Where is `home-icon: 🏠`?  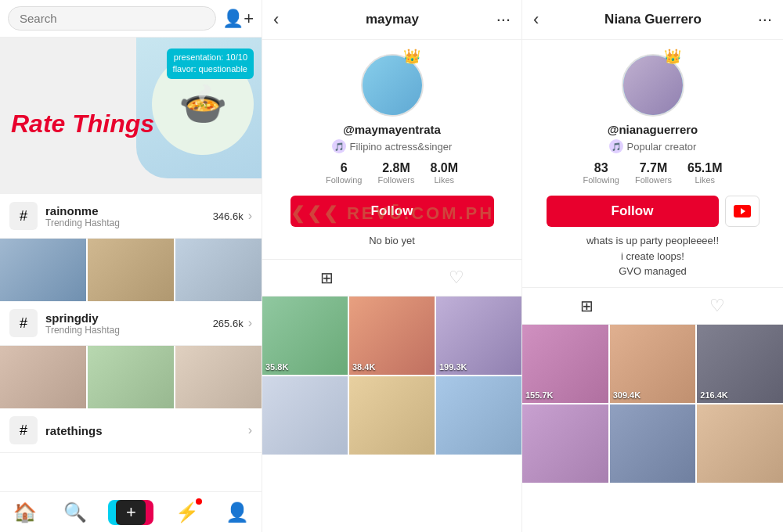 home-icon: 🏠 is located at coordinates (25, 512).